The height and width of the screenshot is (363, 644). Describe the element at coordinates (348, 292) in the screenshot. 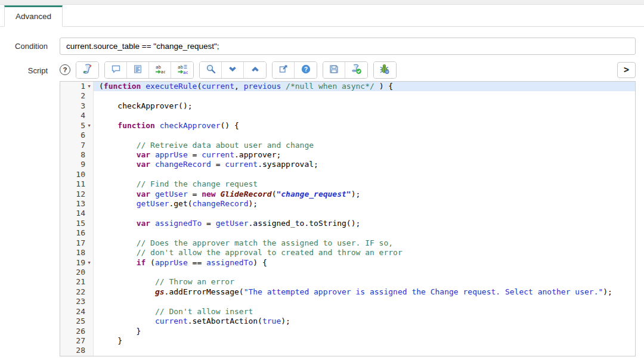

I see `code-line: 22 gs.addErrorMessage("The attempted app…` at that location.